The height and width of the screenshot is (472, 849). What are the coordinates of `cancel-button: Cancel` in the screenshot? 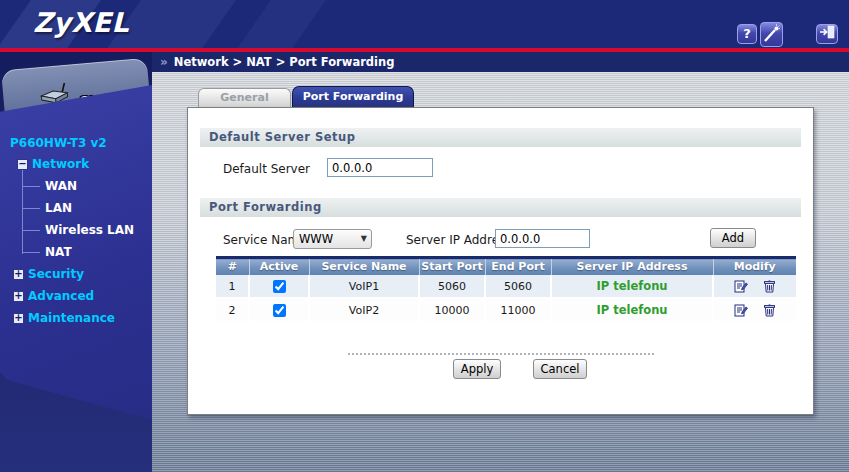 It's located at (560, 369).